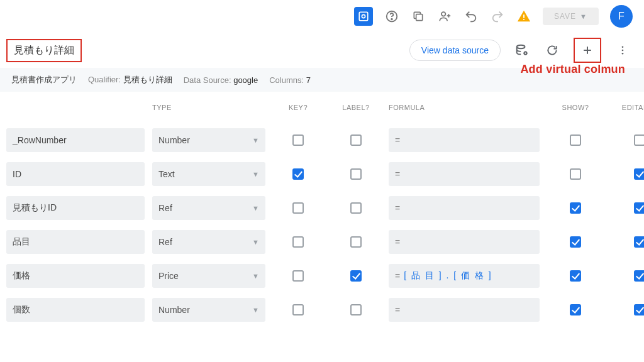 The width and height of the screenshot is (644, 362). Describe the element at coordinates (464, 276) in the screenshot. I see `formula-cell: = [ 品 目 ] . [ 価 格 ]` at that location.